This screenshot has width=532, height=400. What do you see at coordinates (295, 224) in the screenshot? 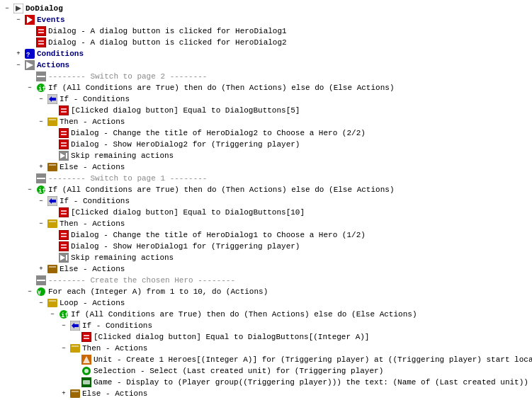
I see `if2-then-label: Then - Actions` at bounding box center [295, 224].